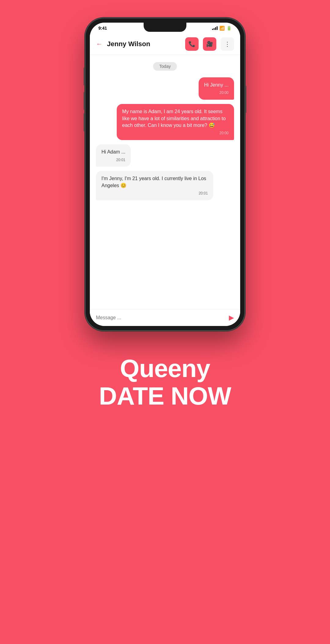 The width and height of the screenshot is (330, 644). What do you see at coordinates (144, 44) in the screenshot?
I see `contact-name: Jenny Wilson` at bounding box center [144, 44].